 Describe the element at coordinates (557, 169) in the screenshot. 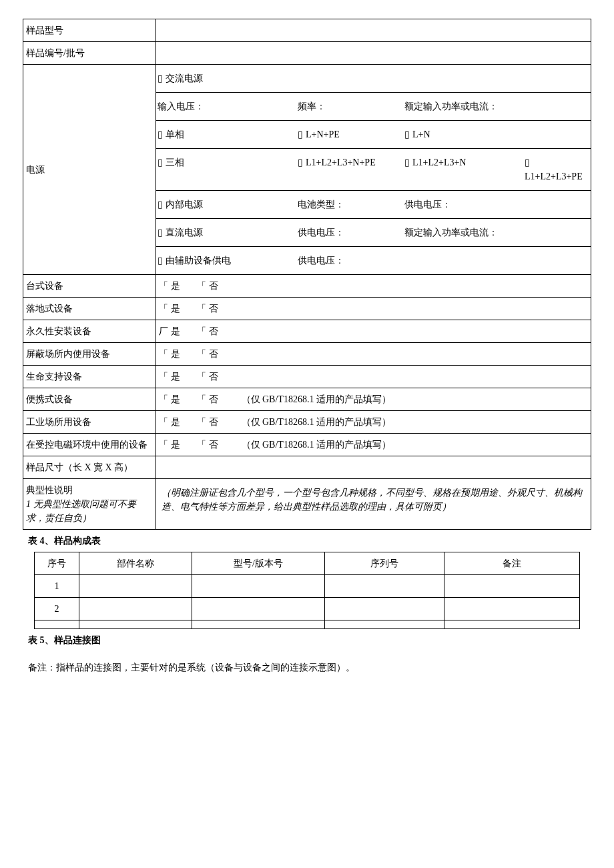

I see `check-l123pe: ▯L1+L2+L3+PE` at that location.